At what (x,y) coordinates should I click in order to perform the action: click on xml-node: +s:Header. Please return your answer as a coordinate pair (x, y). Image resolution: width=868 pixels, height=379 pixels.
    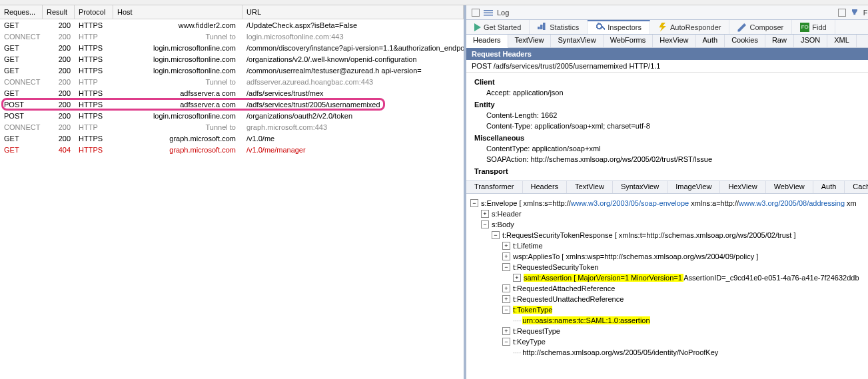
    Looking at the image, I should click on (669, 214).